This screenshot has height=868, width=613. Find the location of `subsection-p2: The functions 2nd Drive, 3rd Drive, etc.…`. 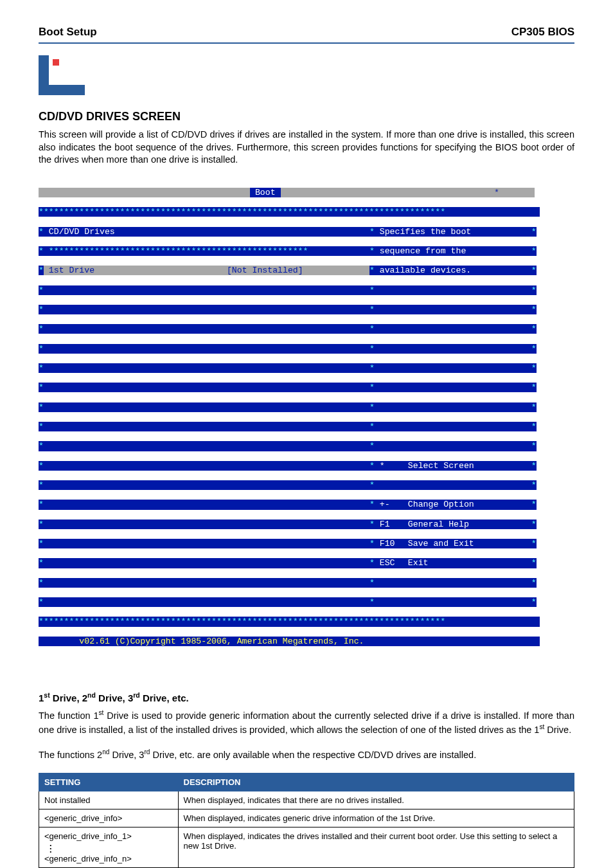

subsection-p2: The functions 2nd Drive, 3rd Drive, etc.… is located at coordinates (306, 755).